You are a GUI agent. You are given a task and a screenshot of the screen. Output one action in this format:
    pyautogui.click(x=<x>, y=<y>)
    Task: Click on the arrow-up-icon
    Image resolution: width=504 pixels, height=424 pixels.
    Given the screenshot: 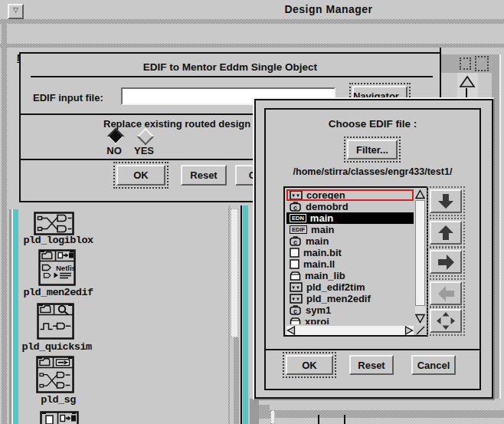 What is the action you would take?
    pyautogui.click(x=446, y=233)
    